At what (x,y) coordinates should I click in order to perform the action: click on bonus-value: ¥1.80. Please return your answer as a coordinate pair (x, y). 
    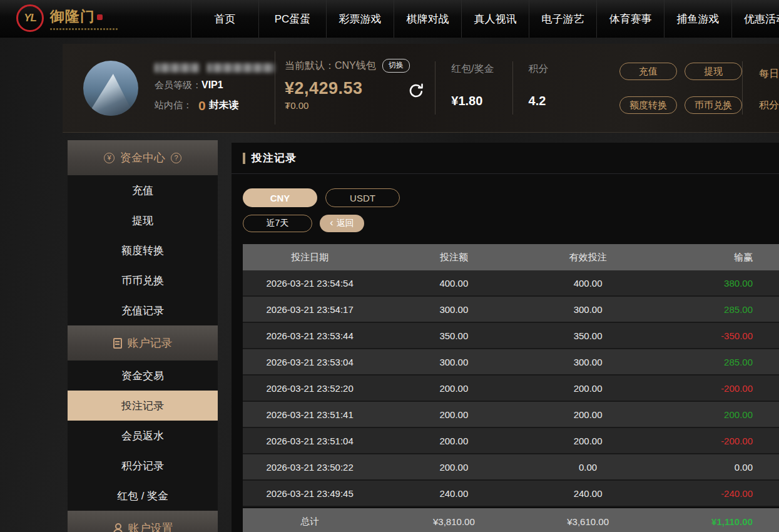
    Looking at the image, I should click on (482, 101).